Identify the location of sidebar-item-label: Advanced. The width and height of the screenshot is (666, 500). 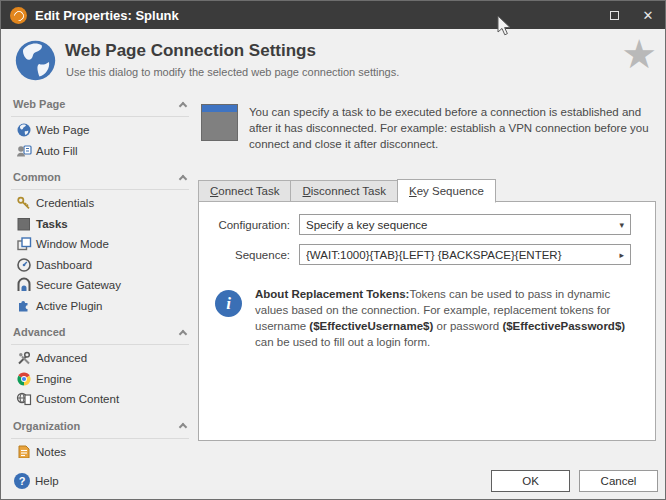
(62, 358).